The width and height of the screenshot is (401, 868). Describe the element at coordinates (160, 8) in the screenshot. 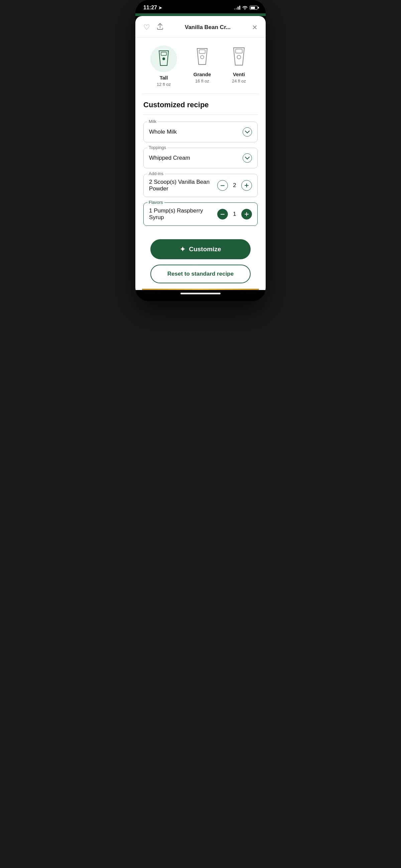

I see `location-icon: ➤` at that location.